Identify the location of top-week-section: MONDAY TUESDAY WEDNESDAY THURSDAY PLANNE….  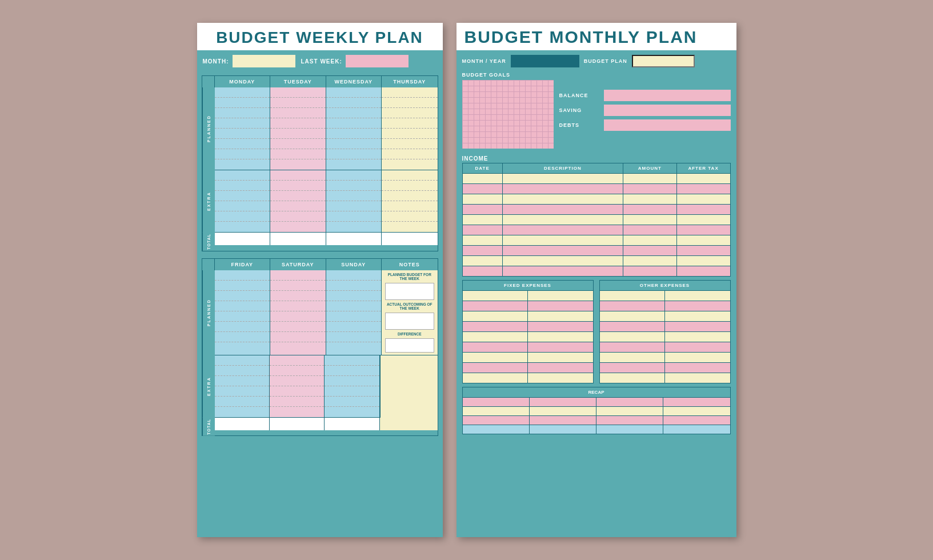
(320, 163).